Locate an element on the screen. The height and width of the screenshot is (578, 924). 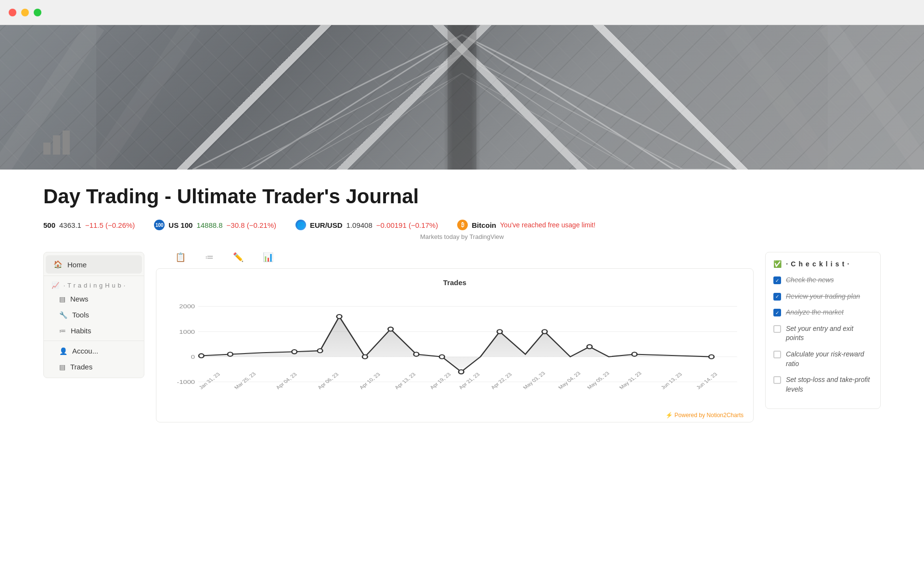
svg-text: Mar 25, 23 is located at coordinates (245, 381).